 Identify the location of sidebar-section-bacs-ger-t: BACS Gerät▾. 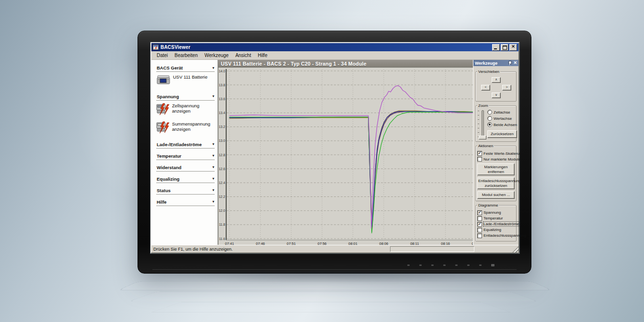
(185, 68).